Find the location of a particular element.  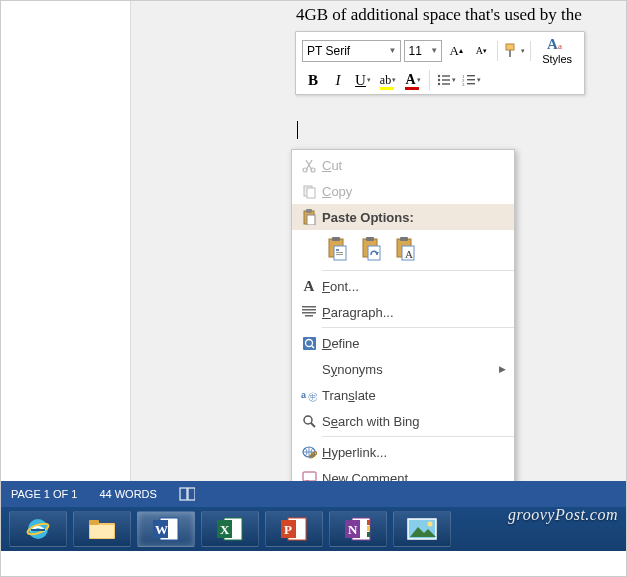

format-painter-icon is located at coordinates (512, 51).